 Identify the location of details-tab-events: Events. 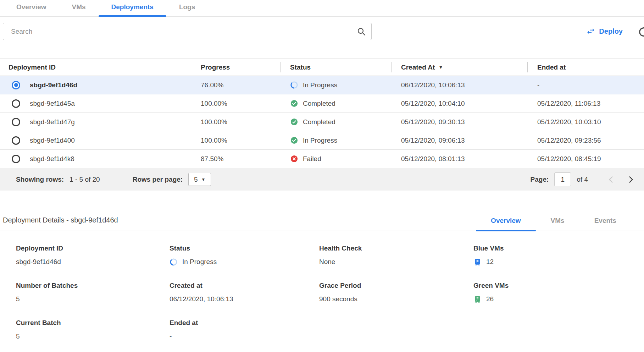
(605, 222).